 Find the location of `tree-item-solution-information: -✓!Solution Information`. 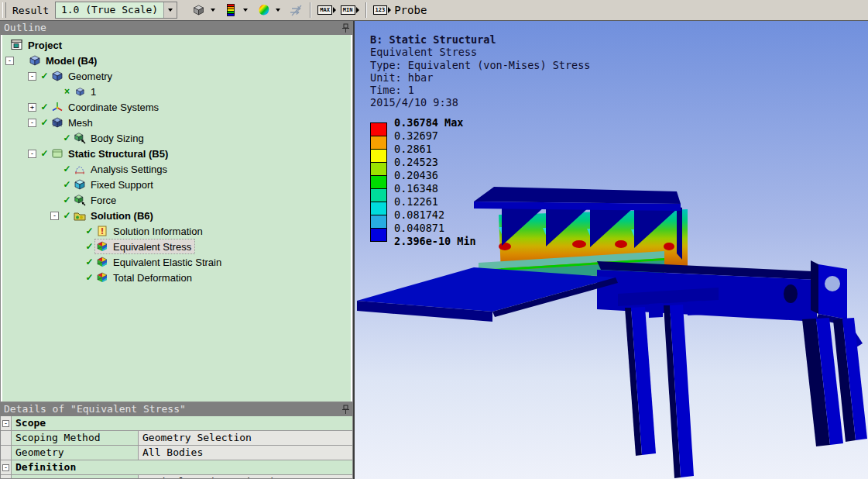

tree-item-solution-information: -✓!Solution Information is located at coordinates (177, 231).